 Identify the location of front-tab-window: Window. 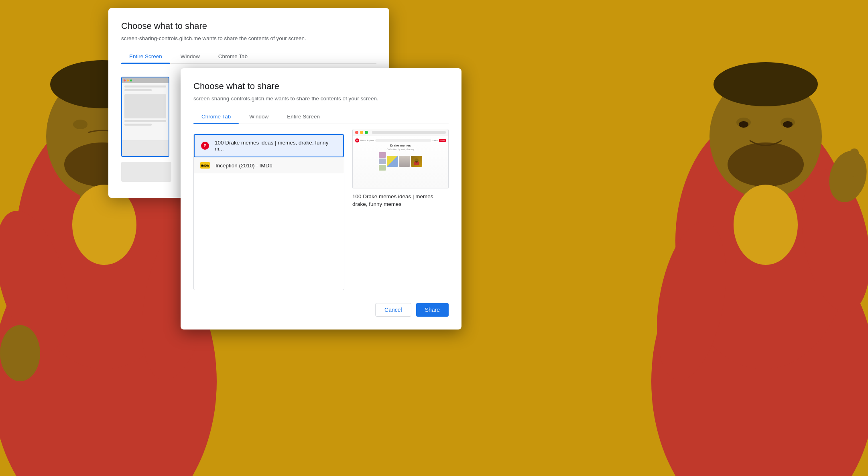
(259, 116).